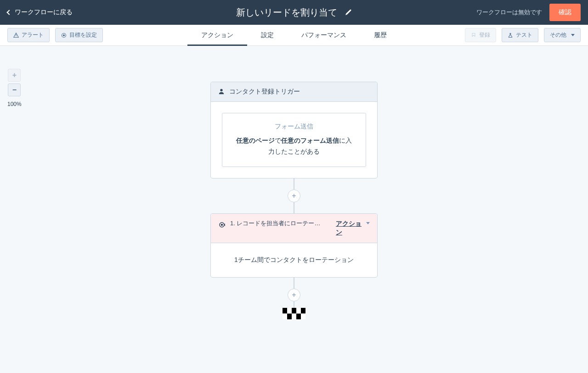 This screenshot has height=373, width=588. I want to click on action-body-text: 1チーム間でコンタクトをローテーション, so click(294, 260).